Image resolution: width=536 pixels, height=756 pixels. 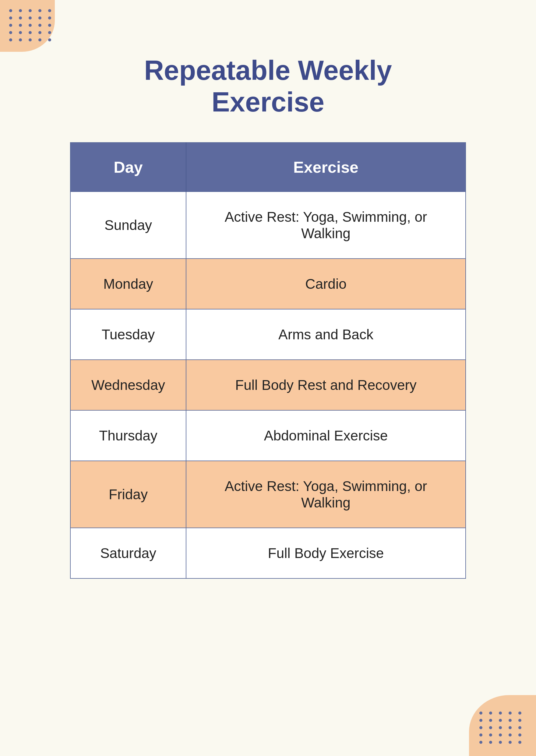 I want to click on table-row: SundayActive Rest: Yoga, Swimming, or Wa…, so click(x=268, y=225).